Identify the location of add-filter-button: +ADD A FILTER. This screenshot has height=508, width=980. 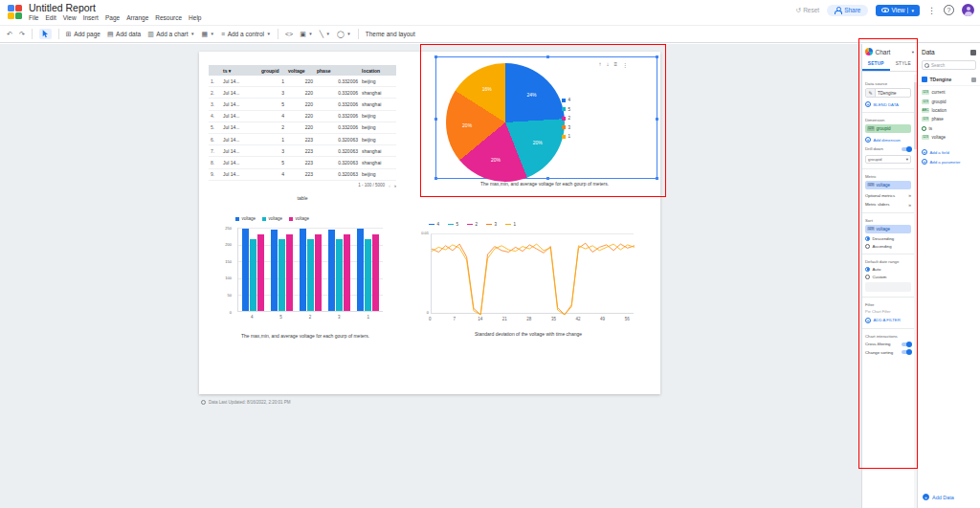
(888, 320).